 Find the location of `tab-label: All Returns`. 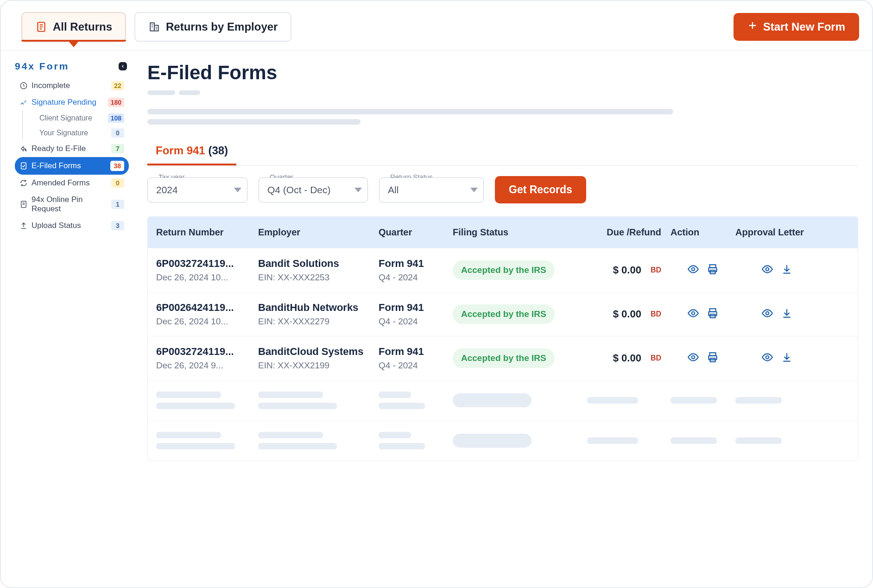

tab-label: All Returns is located at coordinates (82, 27).